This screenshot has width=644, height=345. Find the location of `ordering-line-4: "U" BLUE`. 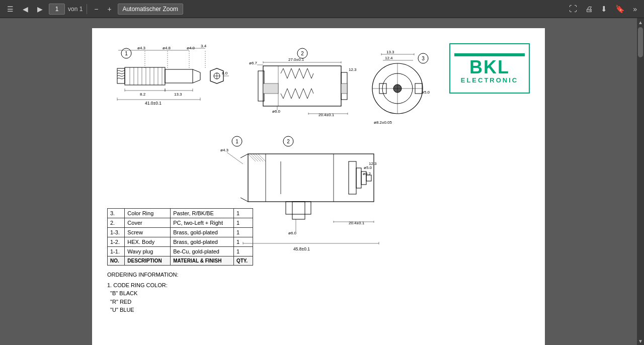

ordering-line-4: "U" BLUE is located at coordinates (180, 310).